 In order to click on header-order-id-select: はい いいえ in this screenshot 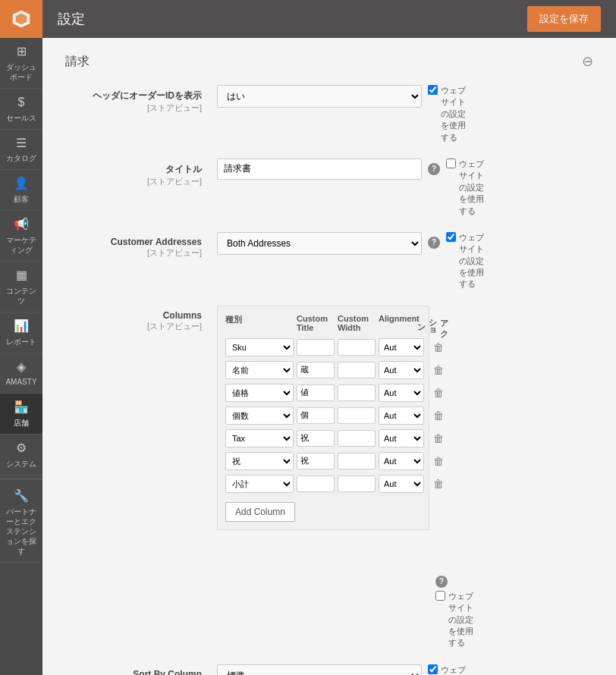, I will do `click(319, 96)`.